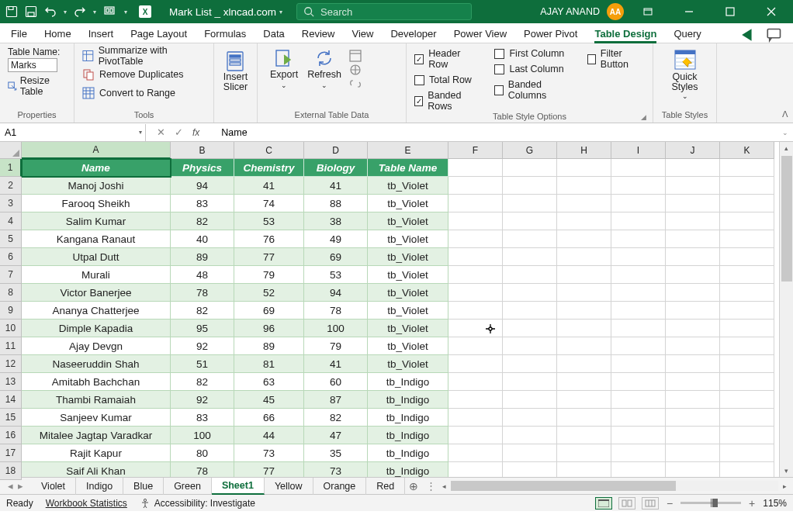 This screenshot has width=793, height=532. What do you see at coordinates (96, 186) in the screenshot?
I see `table-cell: Manoj Joshi` at bounding box center [96, 186].